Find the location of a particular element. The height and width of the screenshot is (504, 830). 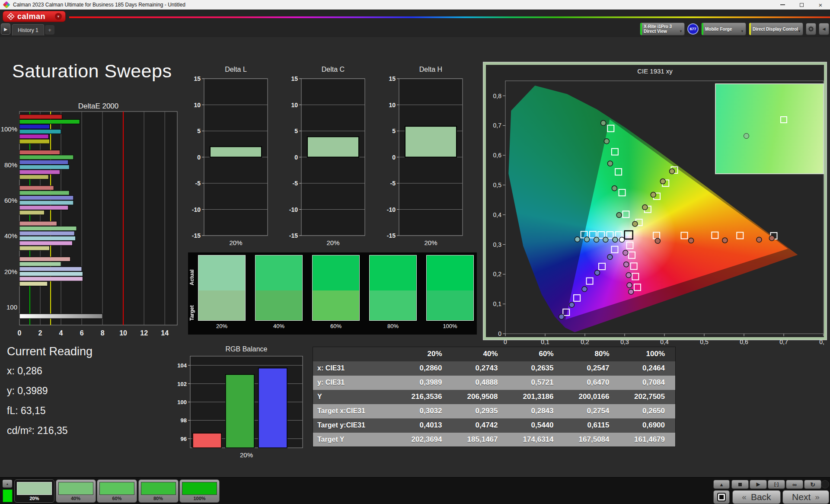

table-cell: 167,5084 is located at coordinates (592, 440).